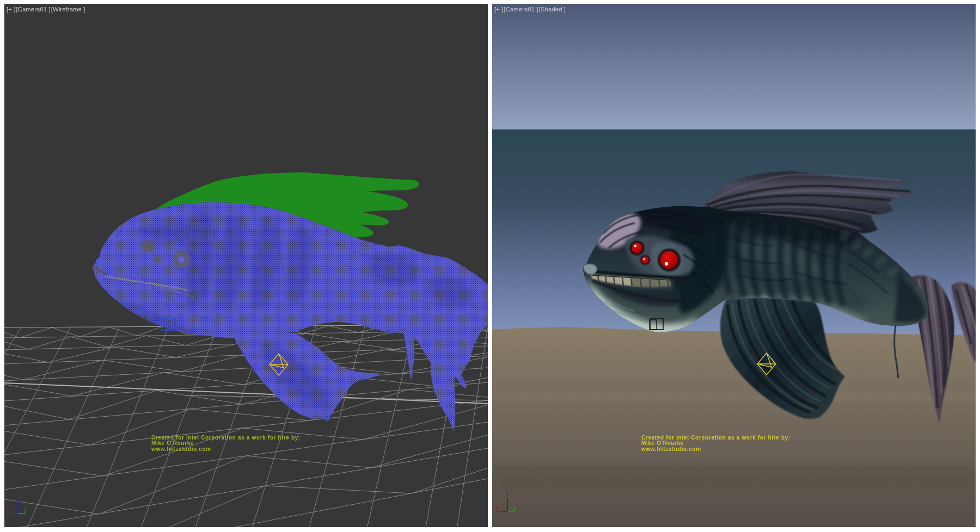  I want to click on svg-text: [+ ] [Camera01 ] [Shaded ], so click(530, 9).